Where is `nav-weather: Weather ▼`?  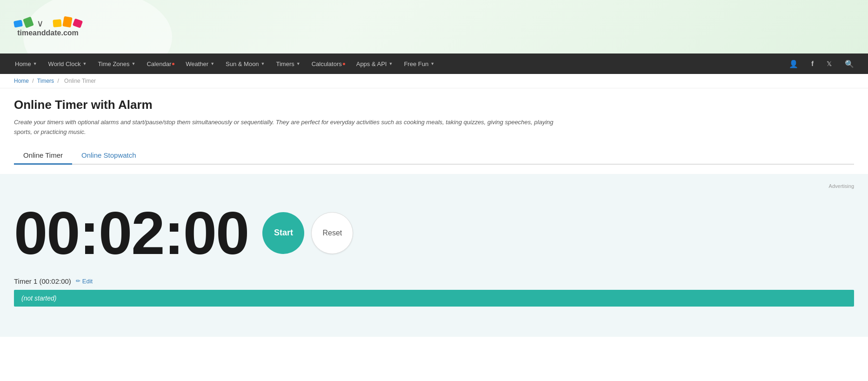 nav-weather: Weather ▼ is located at coordinates (200, 64).